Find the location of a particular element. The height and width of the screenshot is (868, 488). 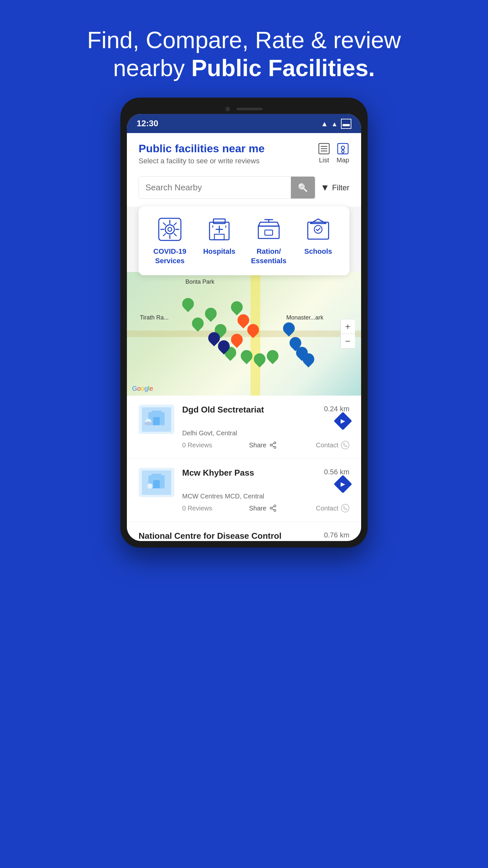

status-bar: 12:30 is located at coordinates (244, 123).